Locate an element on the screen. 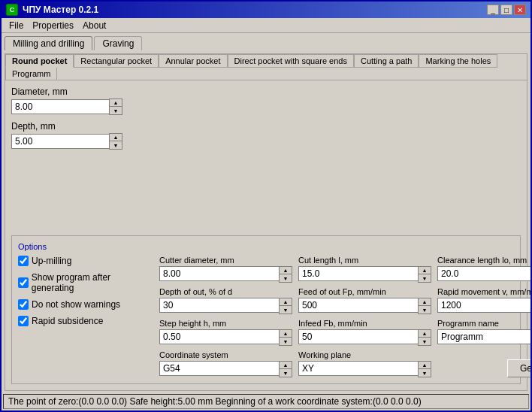 The height and width of the screenshot is (412, 532). options-title: Options is located at coordinates (266, 247).